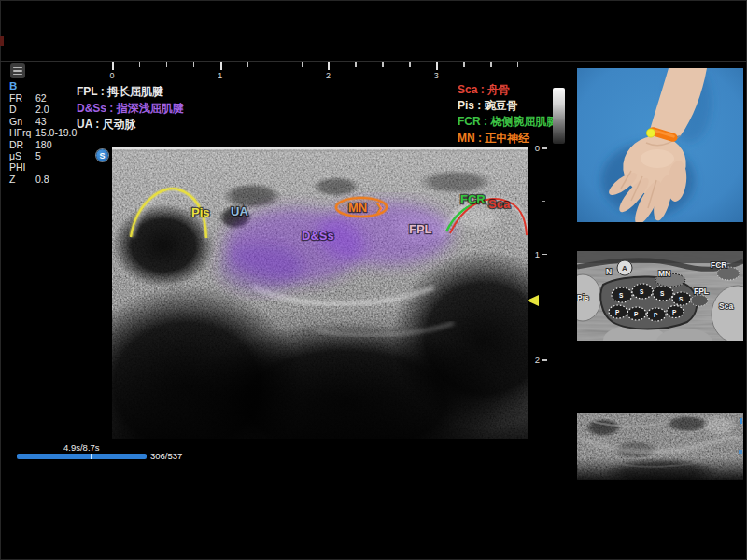  I want to click on legend-right: Sca : 舟骨 Pis : 豌豆骨 FCR : 桡侧腕屈肌腱 MN : 正中神…, so click(508, 114).